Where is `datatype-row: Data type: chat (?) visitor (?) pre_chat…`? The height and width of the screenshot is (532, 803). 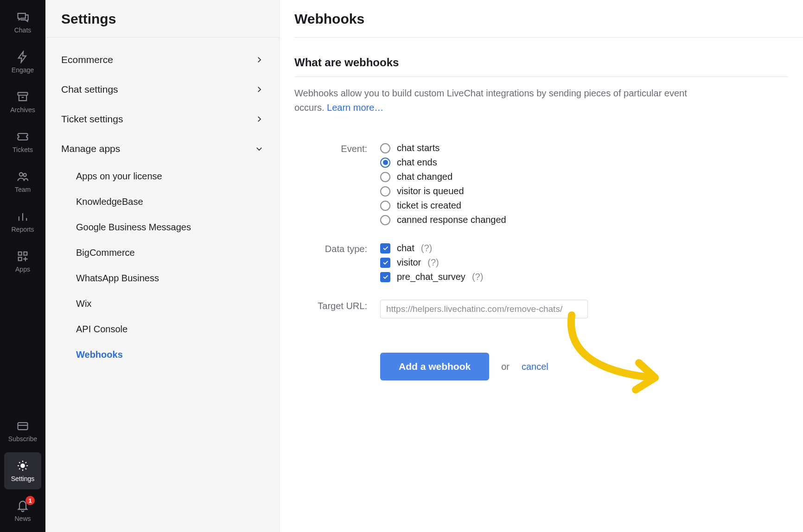
datatype-row: Data type: chat (?) visitor (?) pre_chat… is located at coordinates (549, 264).